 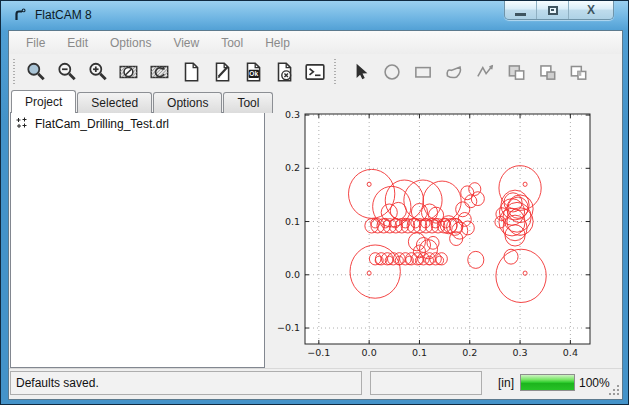 What do you see at coordinates (370, 352) in the screenshot?
I see `x-tick-label: 0.0` at bounding box center [370, 352].